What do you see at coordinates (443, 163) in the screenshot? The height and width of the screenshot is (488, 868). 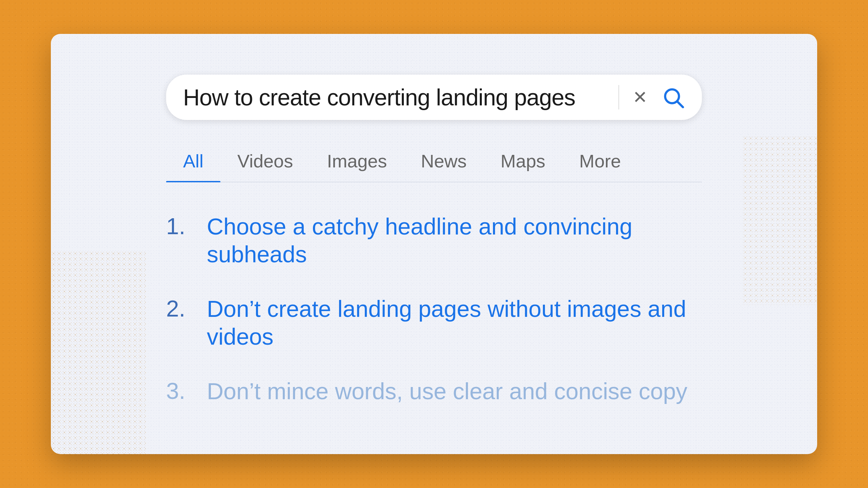 I see `tab-news: News` at bounding box center [443, 163].